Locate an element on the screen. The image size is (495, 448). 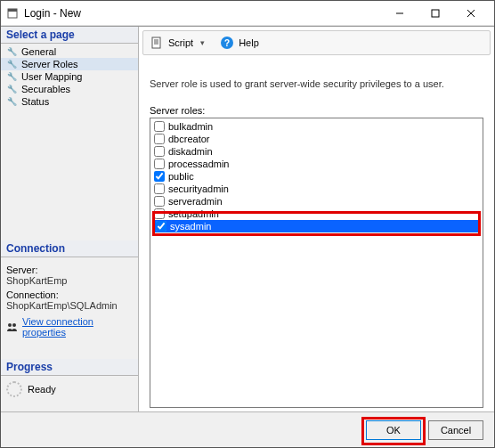
progress-spinner-icon is located at coordinates (14, 389).